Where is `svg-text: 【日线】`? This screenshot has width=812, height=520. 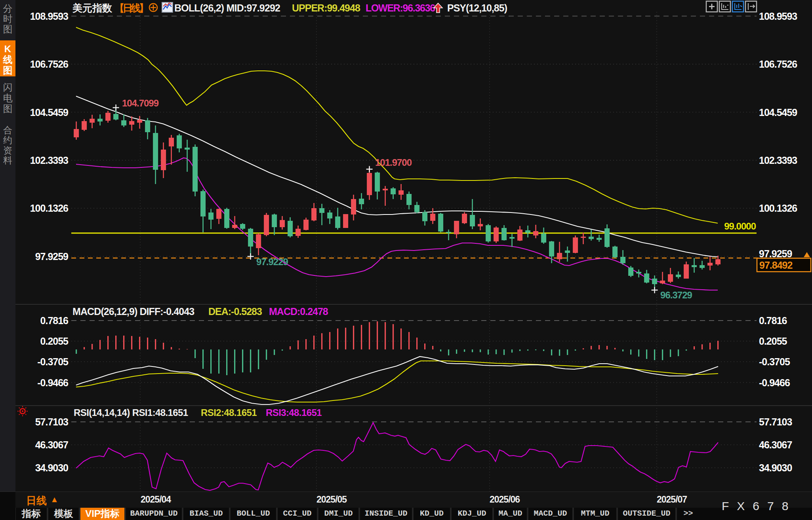
svg-text: 【日线】 is located at coordinates (131, 8).